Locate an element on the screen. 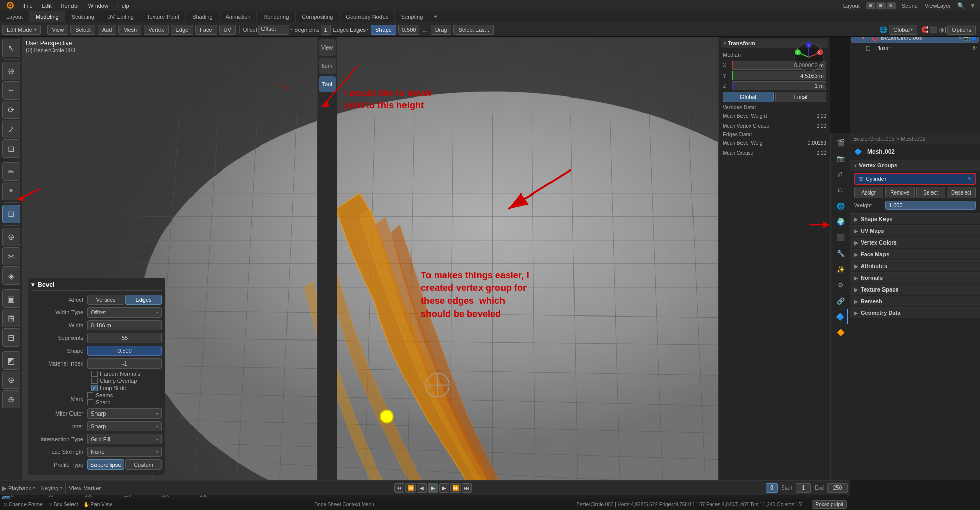  options-button: Options is located at coordinates (962, 30).